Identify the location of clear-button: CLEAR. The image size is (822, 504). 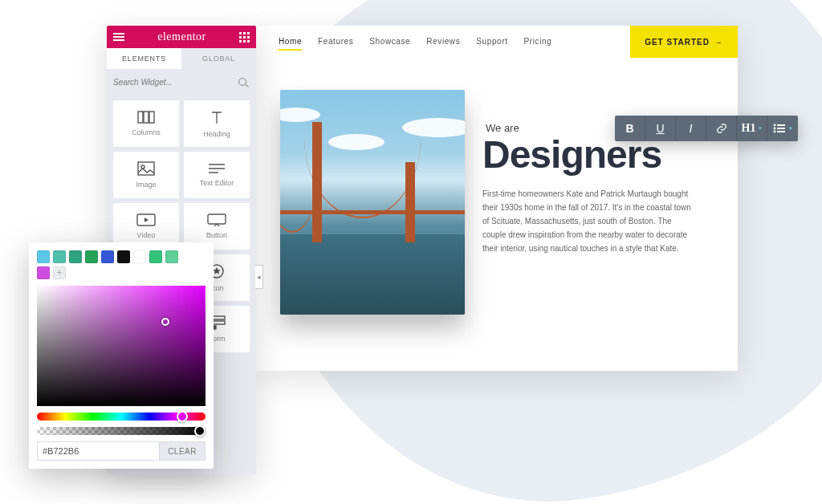
(183, 451).